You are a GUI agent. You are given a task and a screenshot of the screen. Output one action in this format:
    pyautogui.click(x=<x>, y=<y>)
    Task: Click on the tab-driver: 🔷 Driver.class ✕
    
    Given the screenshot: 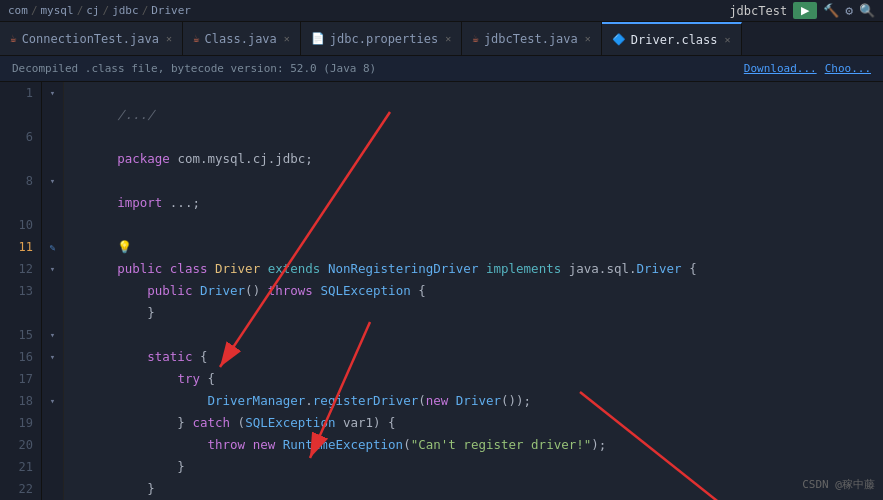 What is the action you would take?
    pyautogui.click(x=672, y=39)
    